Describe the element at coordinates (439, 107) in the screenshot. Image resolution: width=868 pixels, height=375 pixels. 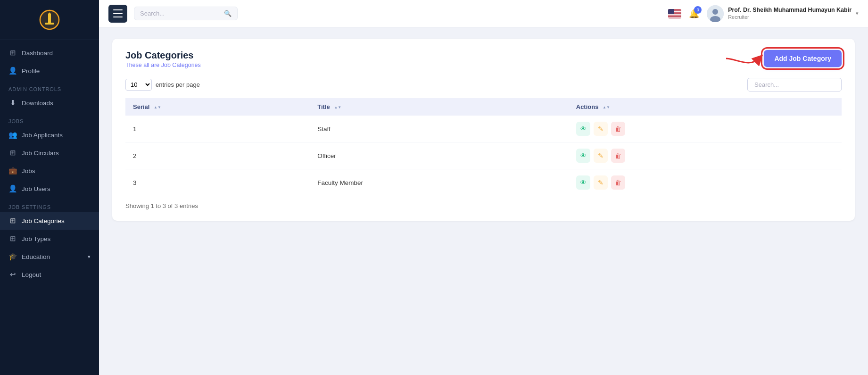
I see `col-title: Title ▲▼` at that location.